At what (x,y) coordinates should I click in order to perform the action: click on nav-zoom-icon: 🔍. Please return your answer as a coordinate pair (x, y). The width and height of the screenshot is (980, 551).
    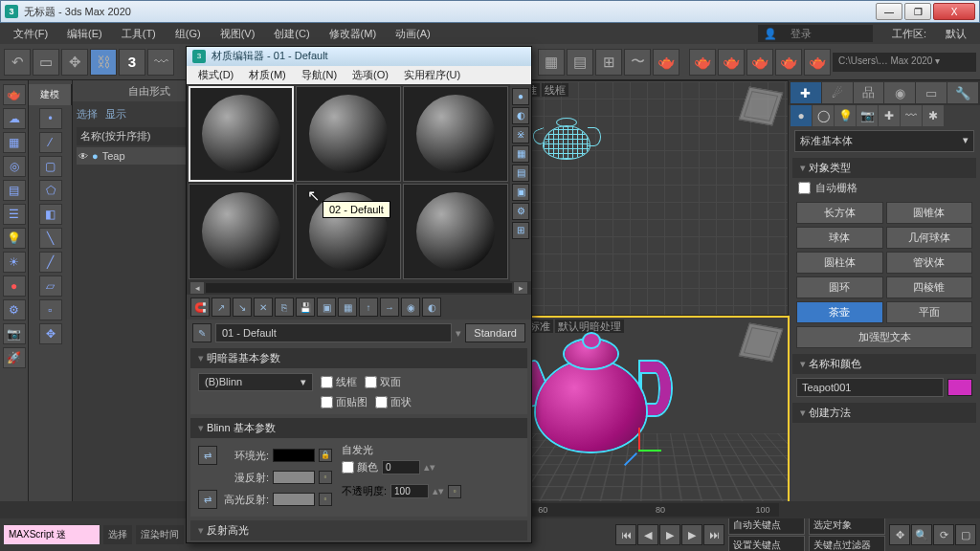
    Looking at the image, I should click on (922, 535).